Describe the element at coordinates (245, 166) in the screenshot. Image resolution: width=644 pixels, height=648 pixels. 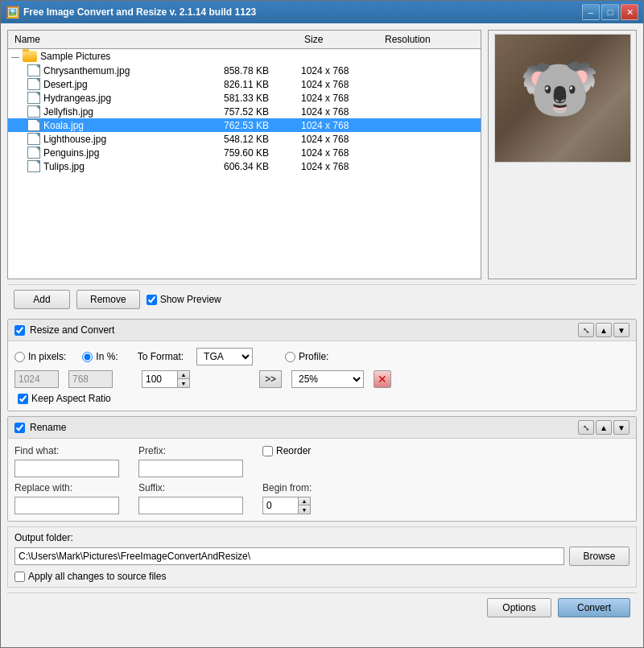
I see `file-row: Tulips.jpg606.34 KB1024 x 768` at that location.